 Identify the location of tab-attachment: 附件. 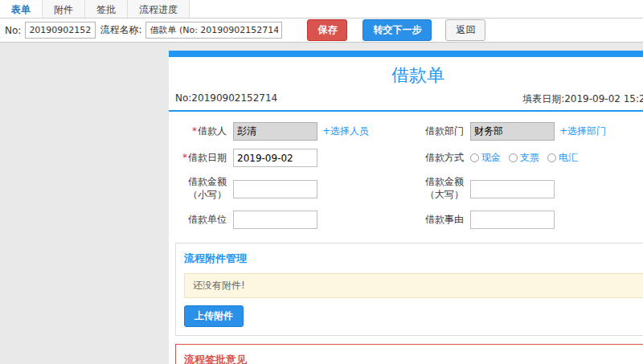
(64, 9).